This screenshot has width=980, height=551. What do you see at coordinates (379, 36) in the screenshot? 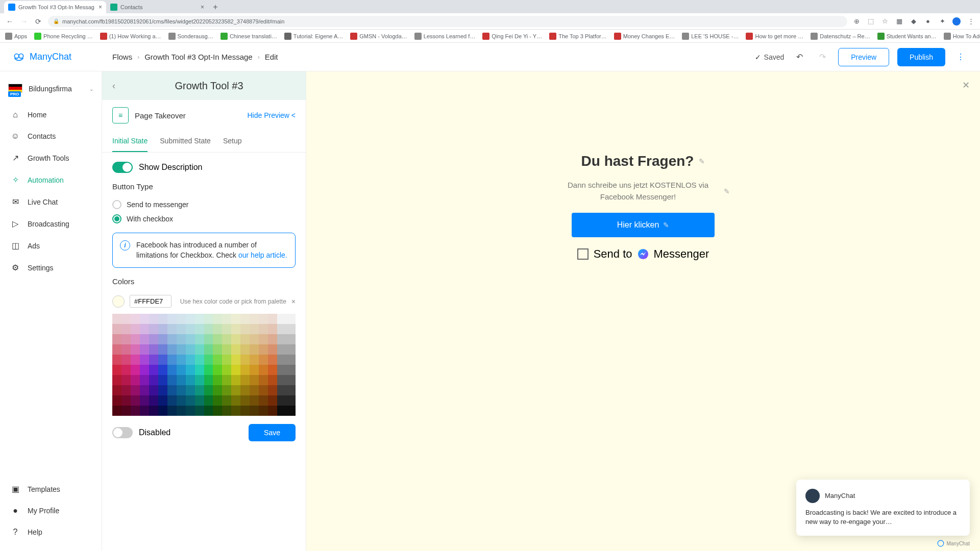
I see `bookmark-item: GMSN - Vologda…` at bounding box center [379, 36].